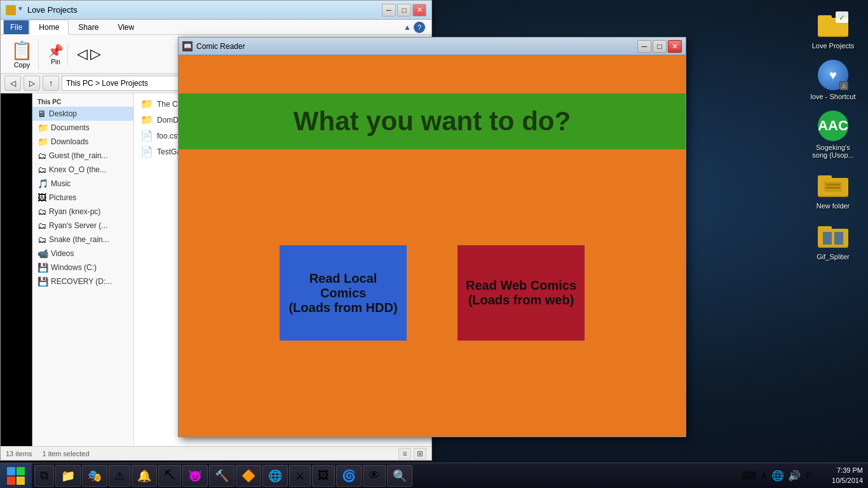  Describe the element at coordinates (407, 27) in the screenshot. I see `collapse-ribbon-btn: ▲` at that location.